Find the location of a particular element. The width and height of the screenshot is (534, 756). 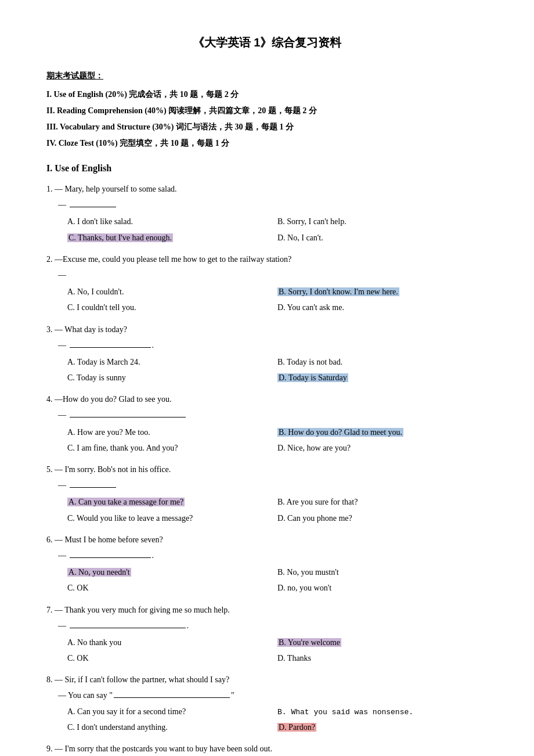

q5-blank: — is located at coordinates (273, 485).